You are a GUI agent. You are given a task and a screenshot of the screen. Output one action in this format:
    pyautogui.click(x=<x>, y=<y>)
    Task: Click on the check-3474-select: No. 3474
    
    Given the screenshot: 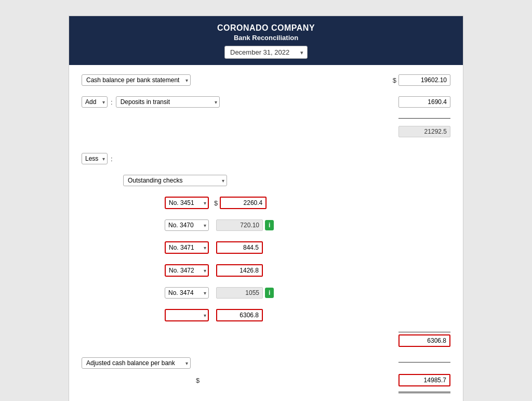 What is the action you would take?
    pyautogui.click(x=187, y=293)
    